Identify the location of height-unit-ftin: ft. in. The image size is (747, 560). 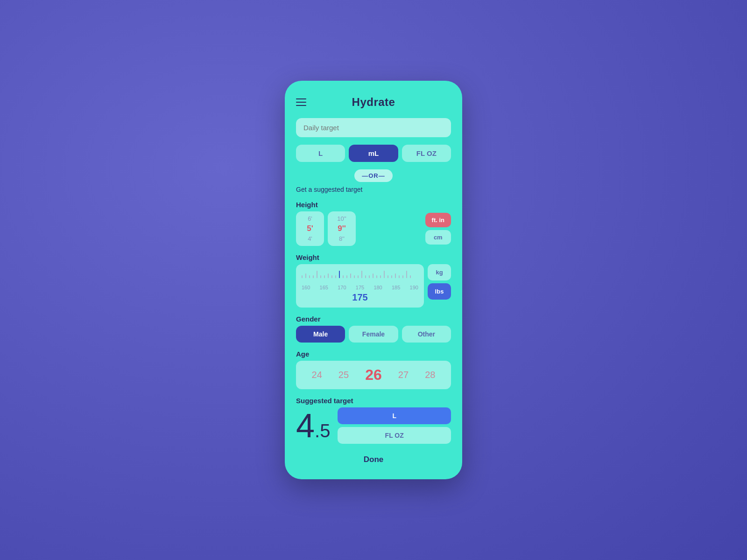
(438, 220).